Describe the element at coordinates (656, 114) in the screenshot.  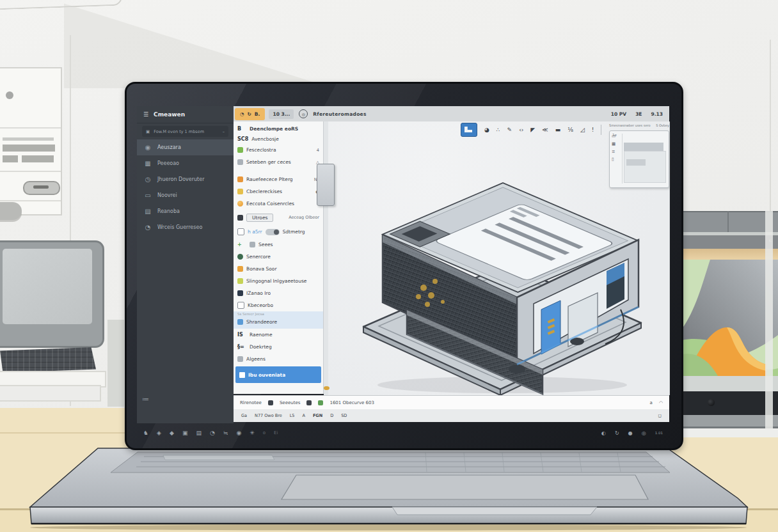
I see `tools-button: 9.13` at that location.